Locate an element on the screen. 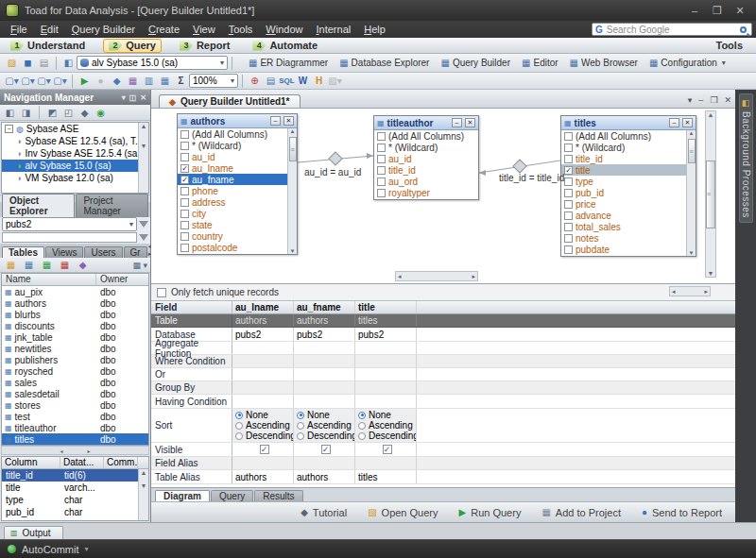 The height and width of the screenshot is (558, 756). doc-close-icon: ✕ is located at coordinates (728, 100).